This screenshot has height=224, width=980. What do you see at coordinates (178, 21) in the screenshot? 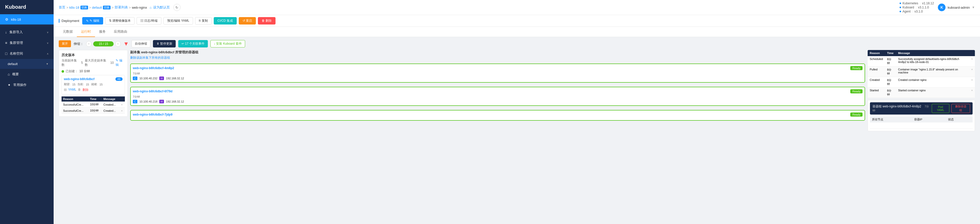
I see `preview-yaml-button: 预览/编辑 YAML` at bounding box center [178, 21].